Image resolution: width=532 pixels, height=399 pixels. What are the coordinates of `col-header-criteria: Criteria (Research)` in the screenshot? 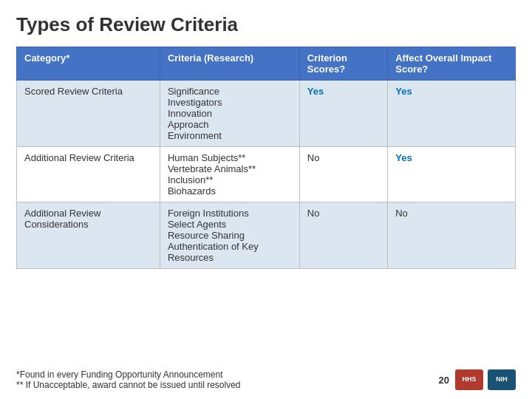 It's located at (229, 64).